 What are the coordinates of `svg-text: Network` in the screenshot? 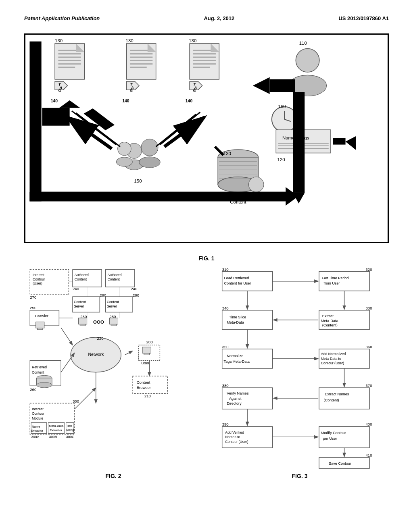 It's located at (96, 354).